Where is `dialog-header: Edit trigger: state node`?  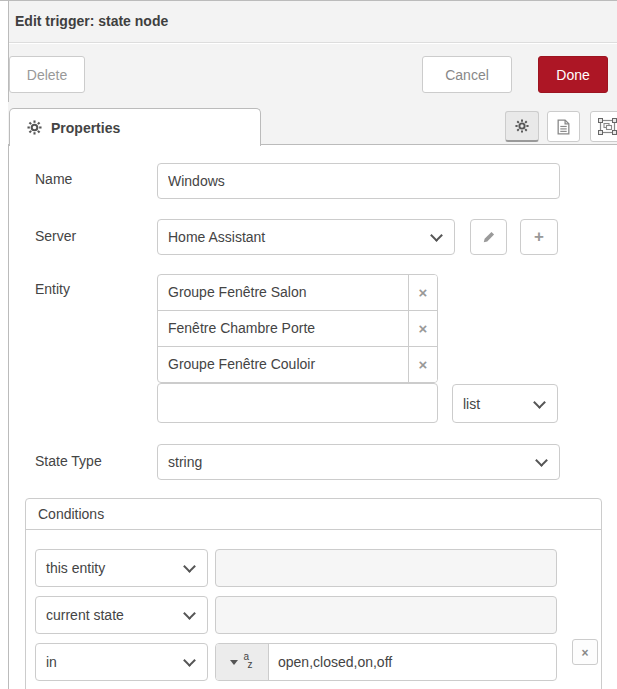
dialog-header: Edit trigger: state node is located at coordinates (313, 22).